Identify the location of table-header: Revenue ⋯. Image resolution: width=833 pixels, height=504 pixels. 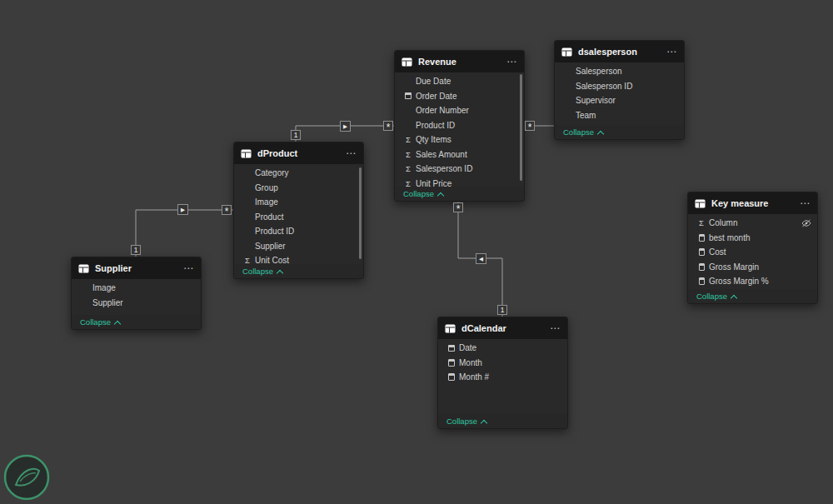
(460, 62).